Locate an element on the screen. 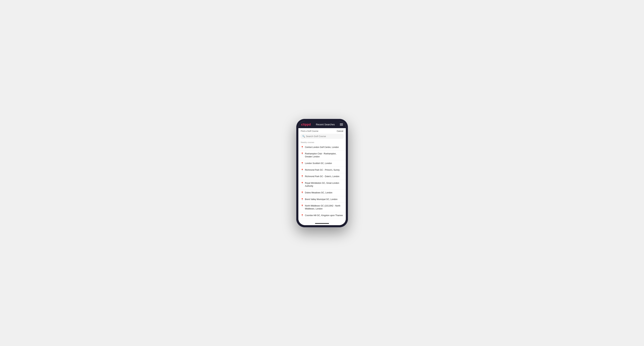 The height and width of the screenshot is (346, 644). course-list-item: 📍North Middlesex GC (1011942 - North Mid… is located at coordinates (322, 207).